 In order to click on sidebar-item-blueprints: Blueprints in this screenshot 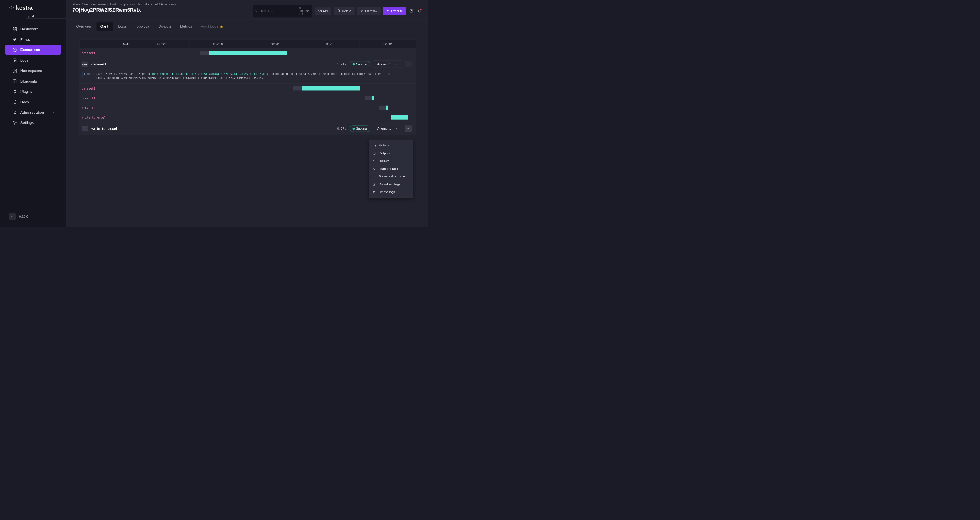, I will do `click(33, 81)`.